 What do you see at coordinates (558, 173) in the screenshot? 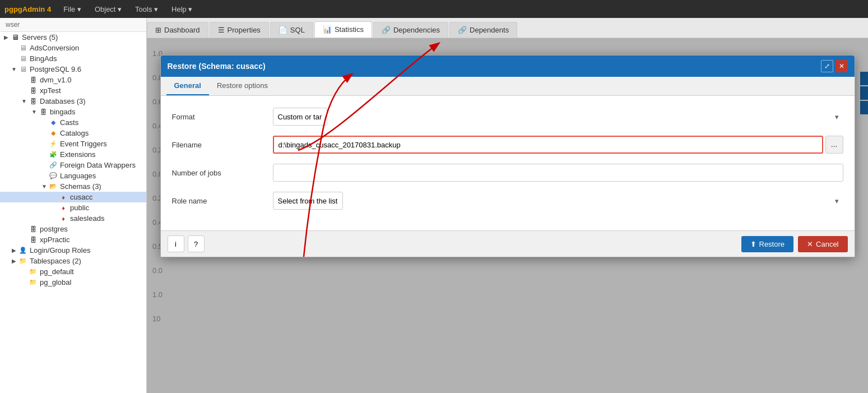
I see `num-jobs-input` at bounding box center [558, 173].